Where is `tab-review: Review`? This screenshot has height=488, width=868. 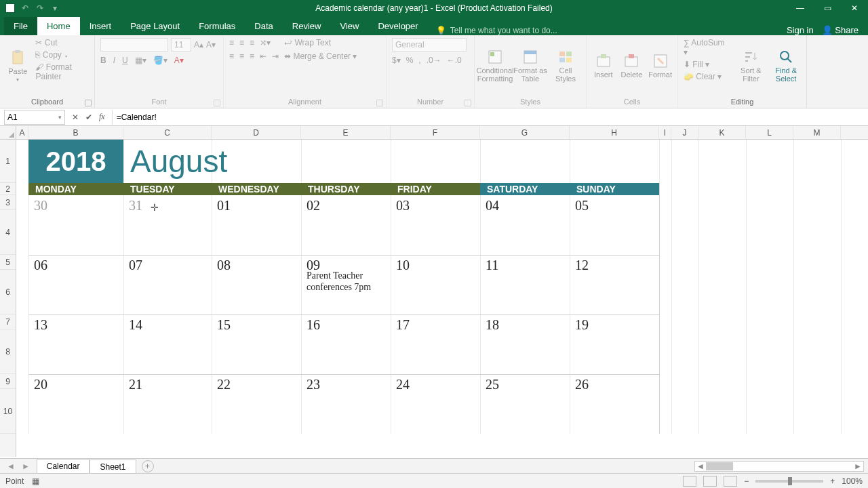 tab-review: Review is located at coordinates (307, 26).